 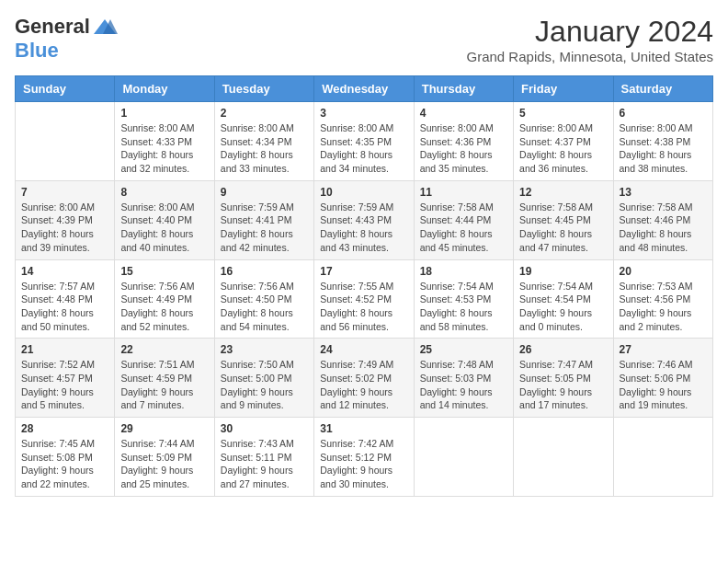 I want to click on logo-icon, so click(x=105, y=27).